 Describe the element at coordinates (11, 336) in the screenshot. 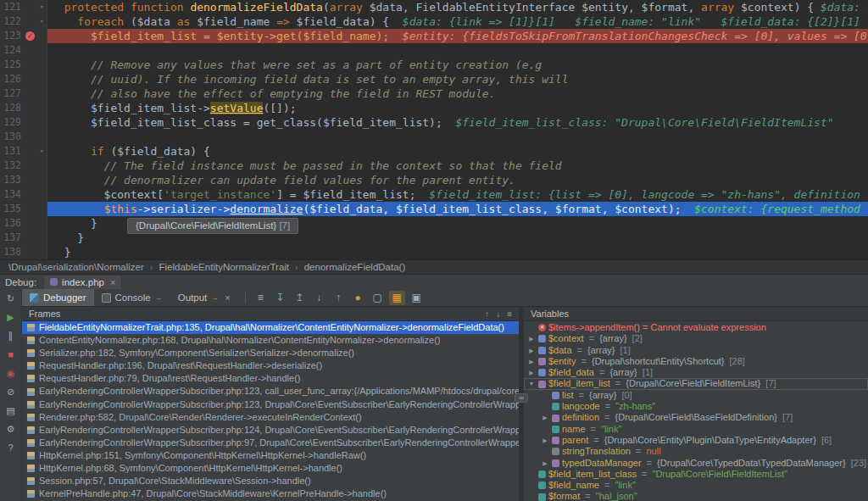

I see `pause-icon: ∥` at that location.